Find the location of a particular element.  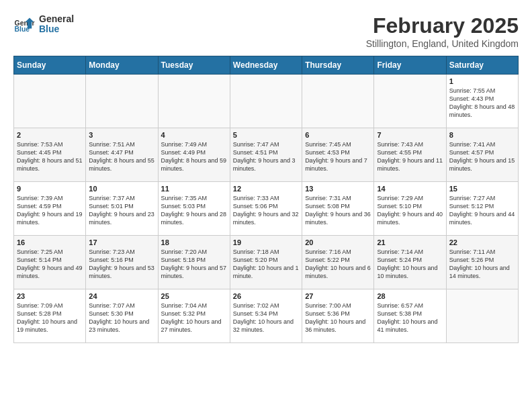

day-info: Sunrise: 7:18 AM Sunset: 5:20 PM Dayligh… is located at coordinates (266, 265).